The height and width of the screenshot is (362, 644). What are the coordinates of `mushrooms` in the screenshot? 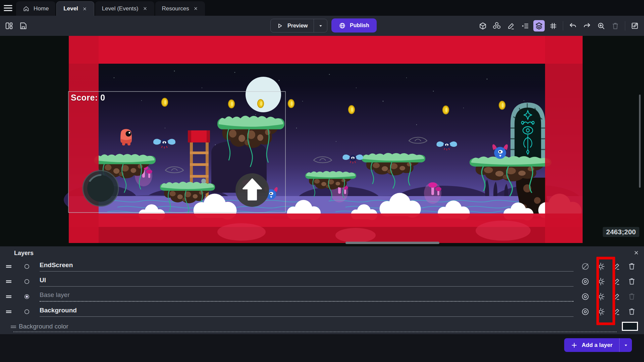 It's located at (433, 193).